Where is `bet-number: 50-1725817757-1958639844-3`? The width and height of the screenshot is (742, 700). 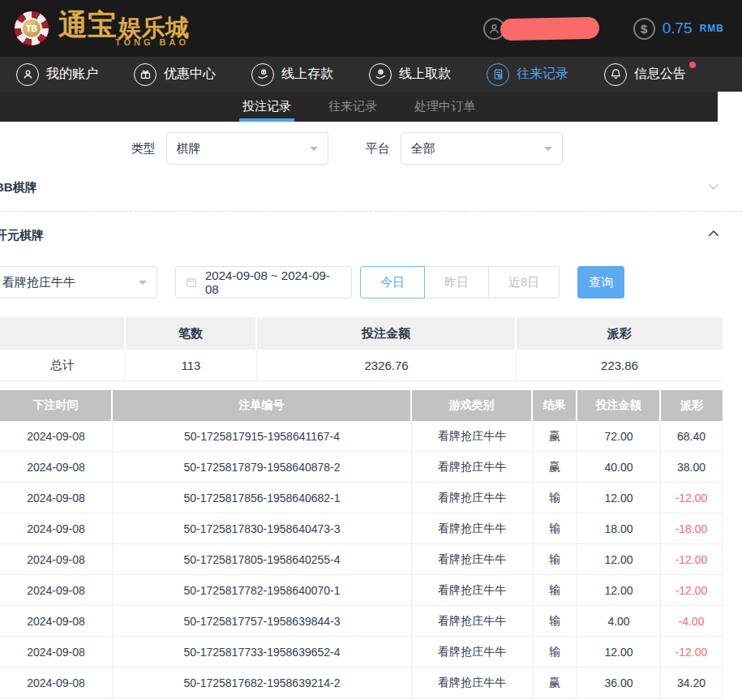 bet-number: 50-1725817757-1958639844-3 is located at coordinates (263, 621).